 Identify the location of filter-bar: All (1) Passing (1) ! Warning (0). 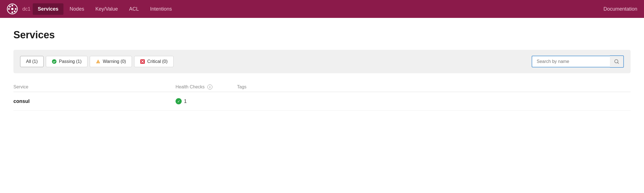
(322, 62).